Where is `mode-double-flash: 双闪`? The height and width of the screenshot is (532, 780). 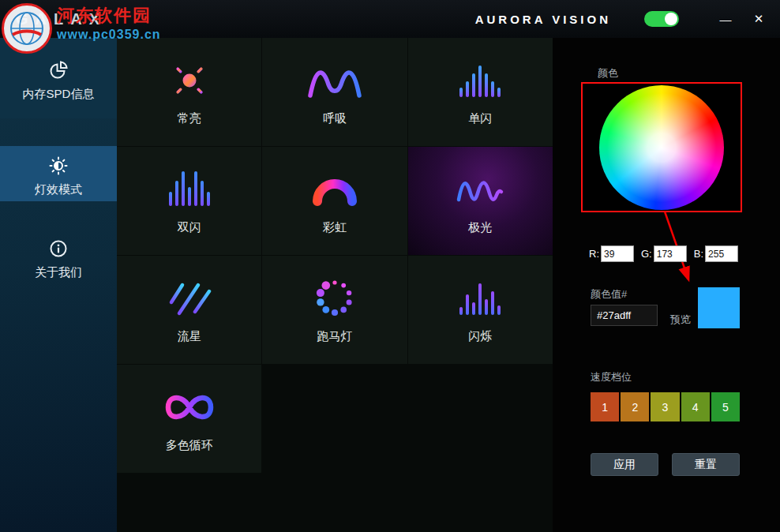 mode-double-flash: 双闪 is located at coordinates (189, 200).